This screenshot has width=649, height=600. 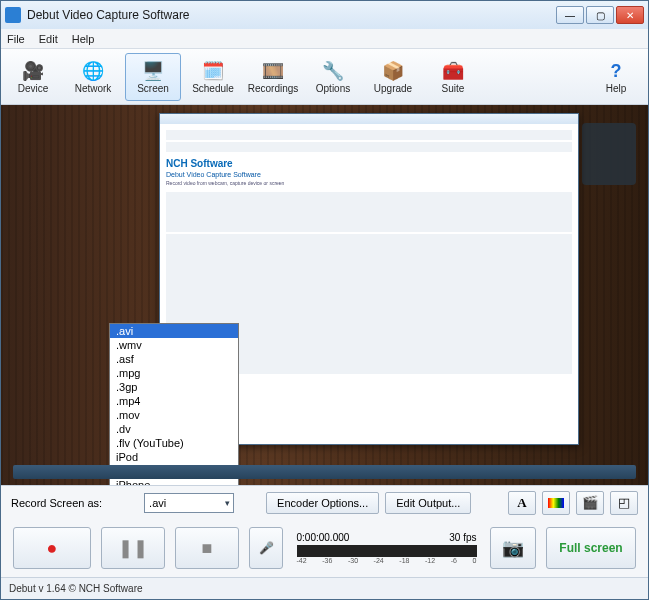 What do you see at coordinates (324, 548) in the screenshot?
I see `transport-row: ● ❚❚ ■ 🎤 0:00:00.000 30 fps -42-36-30-24…` at bounding box center [324, 548].